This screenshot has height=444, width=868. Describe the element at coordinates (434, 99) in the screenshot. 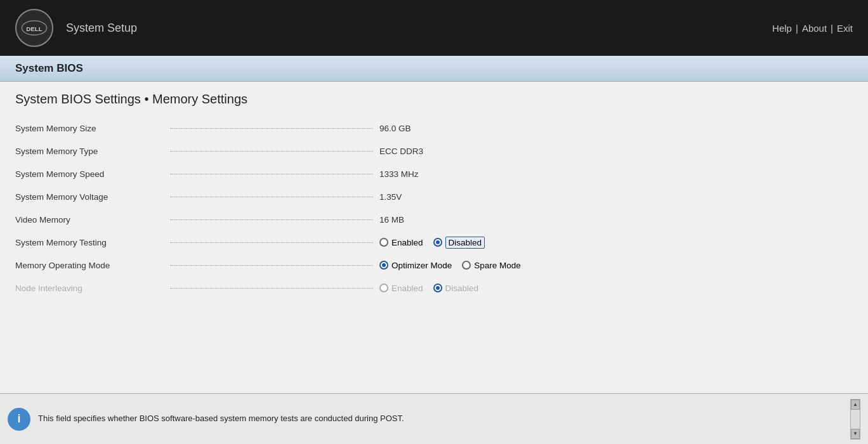

I see `page-title: System BIOS Settings • Memory Settings` at that location.